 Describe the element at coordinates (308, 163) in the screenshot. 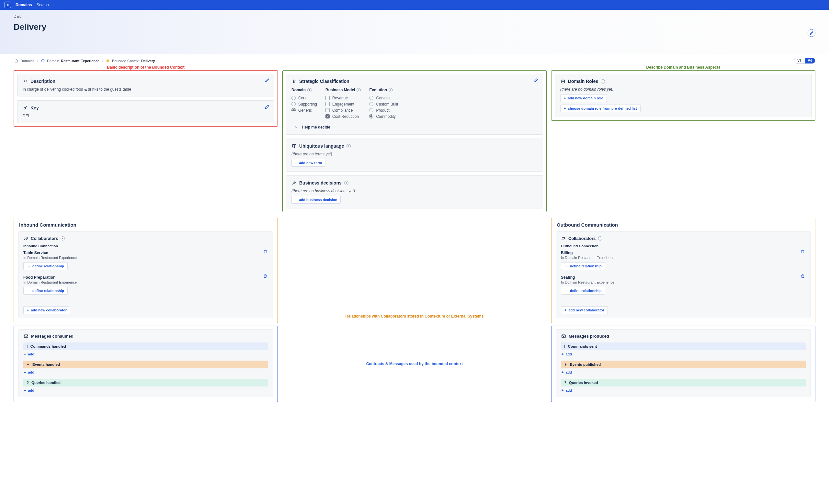

I see `add-term-button: +add new term` at that location.